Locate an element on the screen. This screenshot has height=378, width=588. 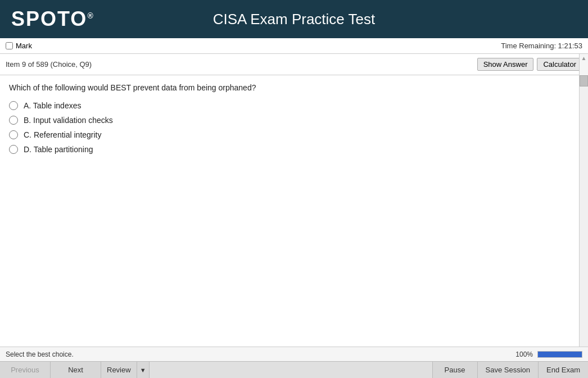
review-dropdown-button: ▼ is located at coordinates (143, 370).